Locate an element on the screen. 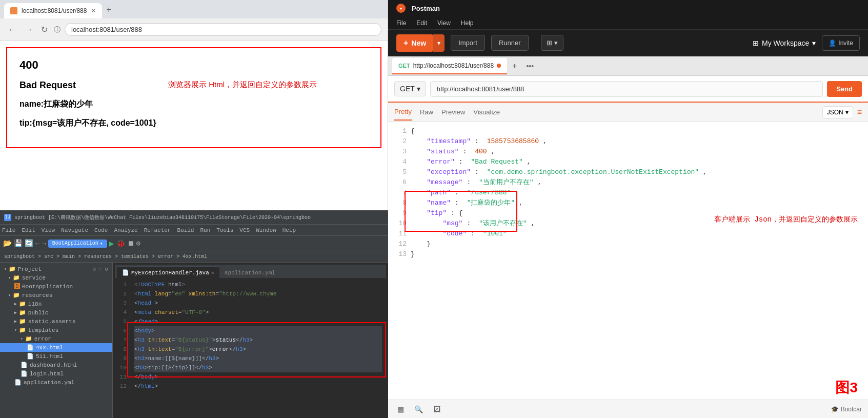 This screenshot has width=868, height=418. send-button: Send is located at coordinates (844, 89).